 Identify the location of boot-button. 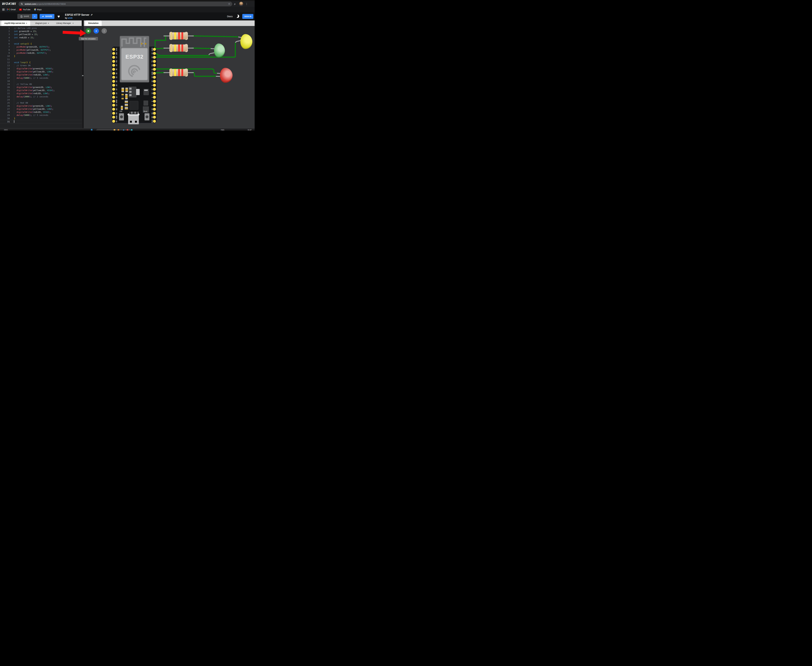
(147, 117).